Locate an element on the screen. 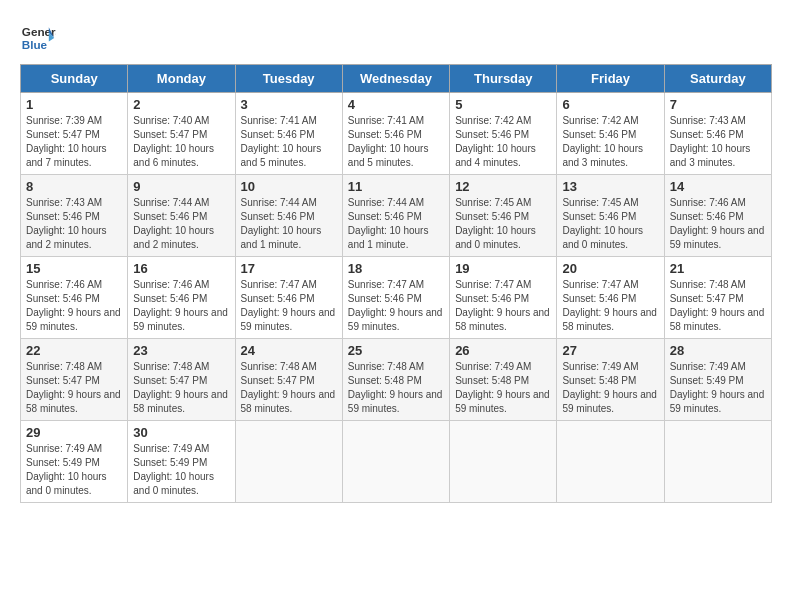 Image resolution: width=792 pixels, height=612 pixels. day-number: 1 is located at coordinates (74, 104).